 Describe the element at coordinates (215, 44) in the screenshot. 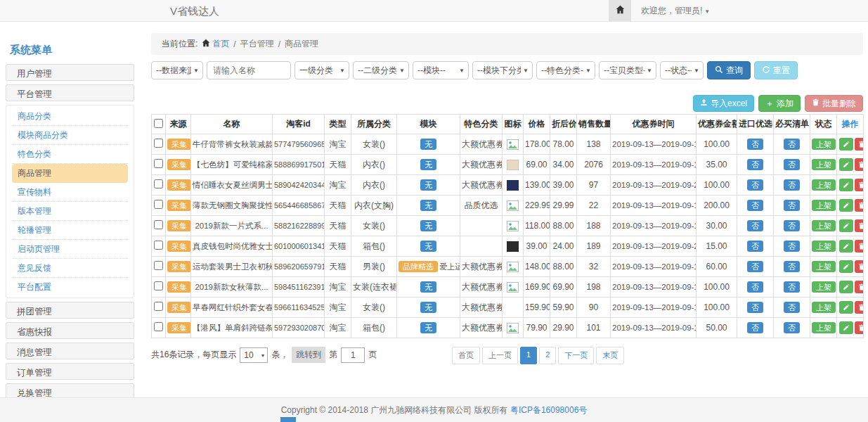

I see `breadcrumb-home-link: 首页` at that location.